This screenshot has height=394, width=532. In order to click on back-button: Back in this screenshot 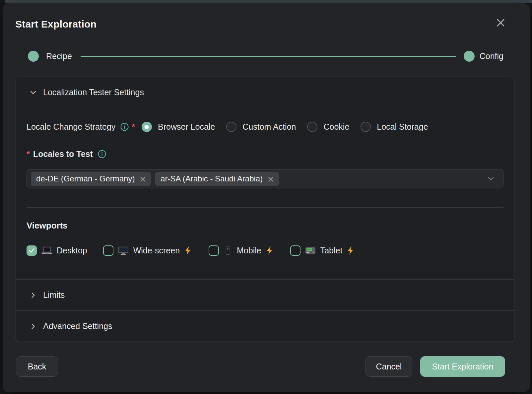, I will do `click(37, 366)`.